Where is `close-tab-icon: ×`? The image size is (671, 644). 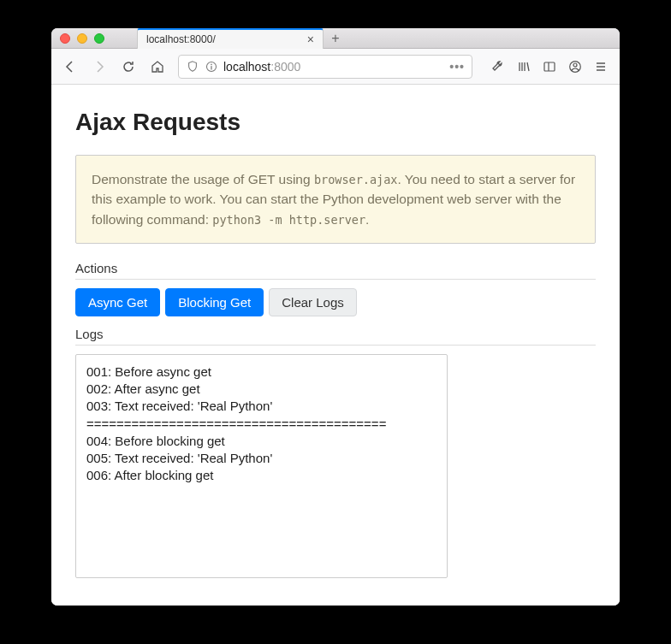 close-tab-icon: × is located at coordinates (311, 39).